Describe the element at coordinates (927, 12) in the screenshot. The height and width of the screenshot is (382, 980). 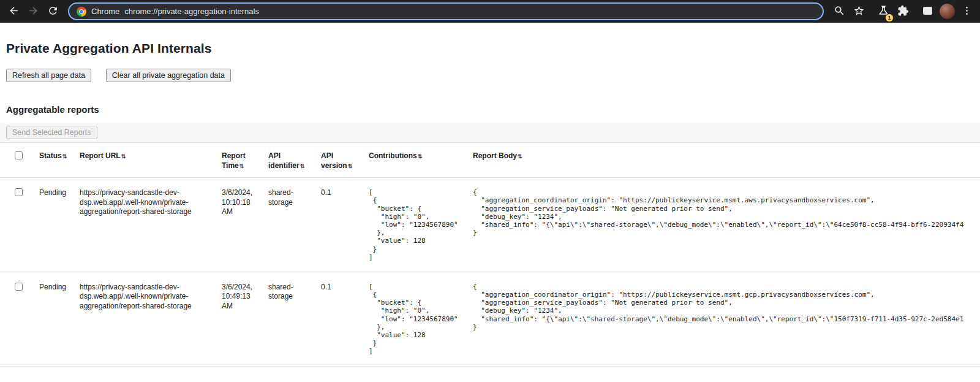
I see `side-panel-button` at that location.